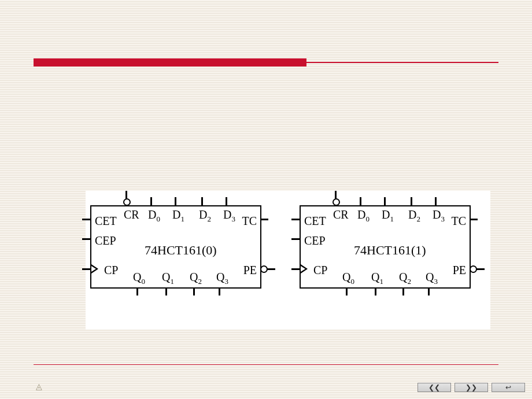 The image size is (532, 399). What do you see at coordinates (459, 271) in the screenshot?
I see `chip-1-pe: PE` at bounding box center [459, 271].